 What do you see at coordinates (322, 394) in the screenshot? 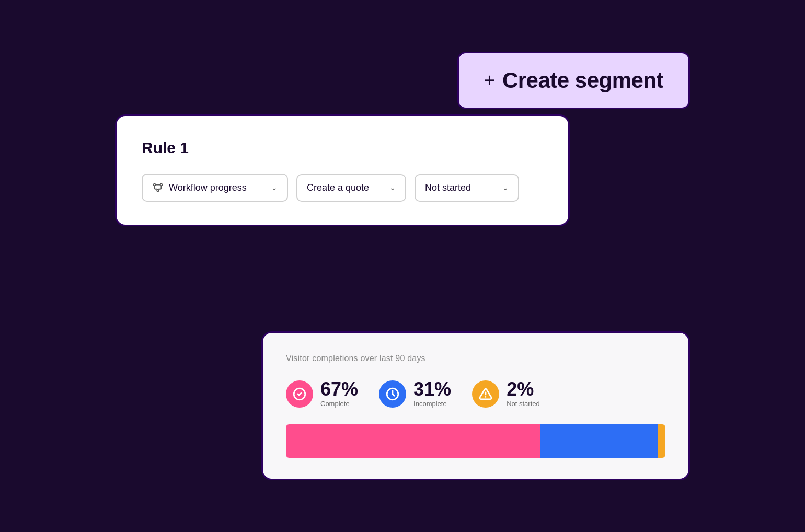
I see `complete-stat: 67% Complete` at bounding box center [322, 394].